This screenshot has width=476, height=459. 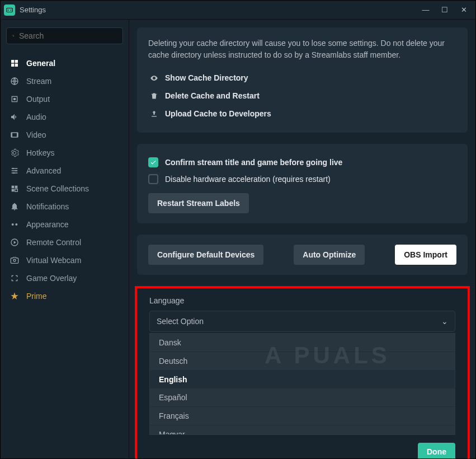 What do you see at coordinates (15, 171) in the screenshot?
I see `sliders-icon` at bounding box center [15, 171].